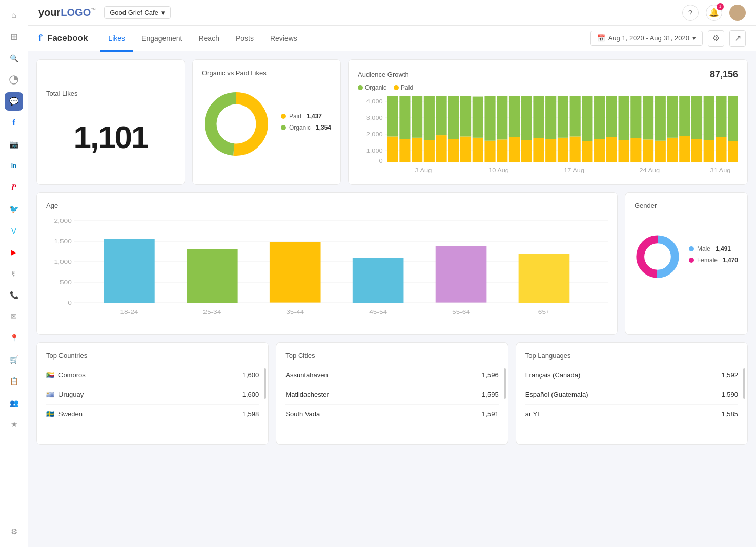  I want to click on lang-value-3: 1,585, so click(730, 414).